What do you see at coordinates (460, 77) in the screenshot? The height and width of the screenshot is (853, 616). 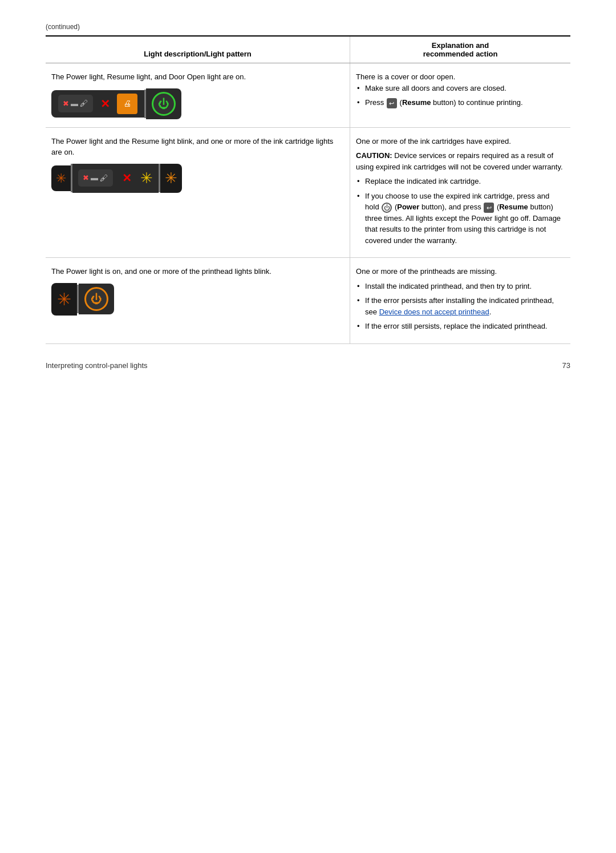 I see `row1-explanation: There is a cover or door open.` at bounding box center [460, 77].